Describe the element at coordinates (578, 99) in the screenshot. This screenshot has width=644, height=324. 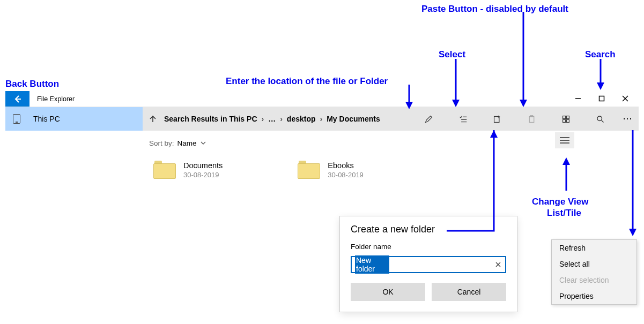
I see `minimize-icon` at that location.